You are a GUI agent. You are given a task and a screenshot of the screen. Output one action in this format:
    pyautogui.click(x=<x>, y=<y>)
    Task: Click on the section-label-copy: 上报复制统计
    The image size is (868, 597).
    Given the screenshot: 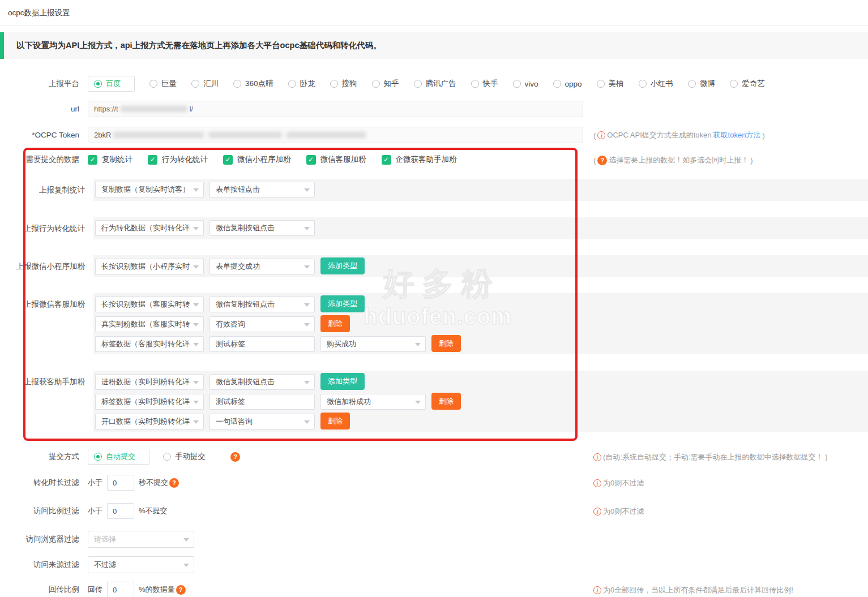 What is the action you would take?
    pyautogui.click(x=42, y=190)
    